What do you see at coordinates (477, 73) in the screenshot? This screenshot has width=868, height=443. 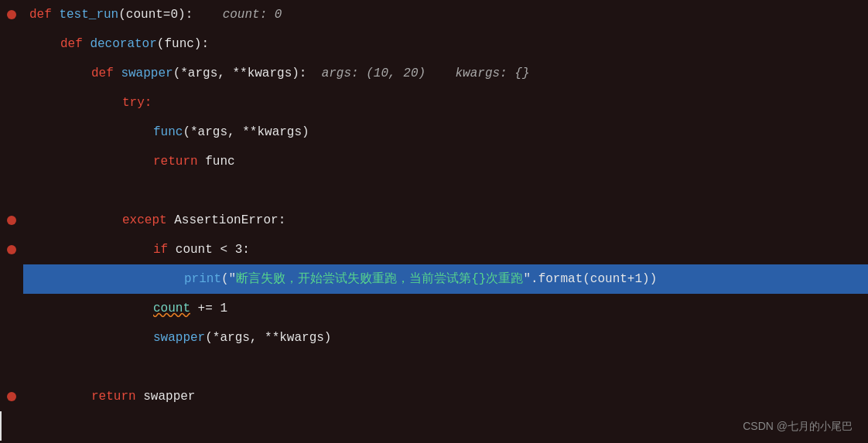 I see `token: kwargs: {}` at bounding box center [477, 73].